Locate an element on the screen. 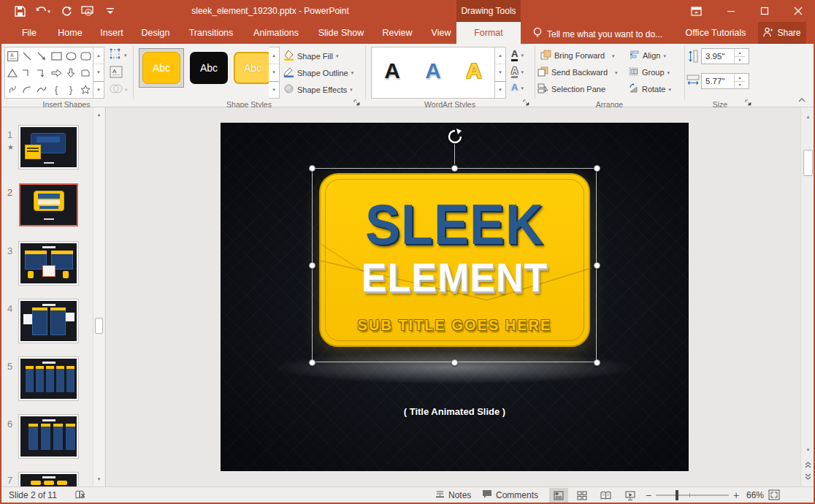 The width and height of the screenshot is (815, 504). shape-styles-scroll-up-icon: ▲ is located at coordinates (274, 56).